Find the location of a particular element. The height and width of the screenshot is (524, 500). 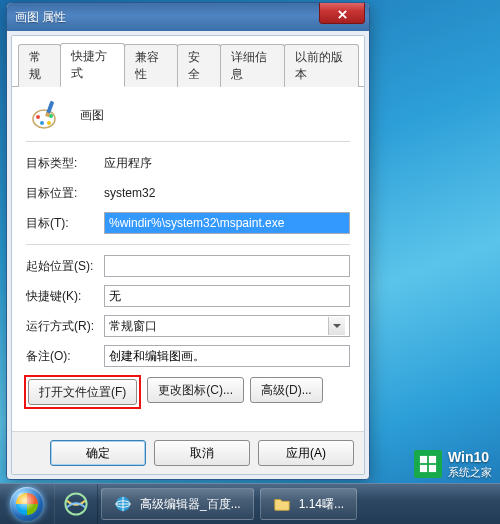

chevron-down-icon is located at coordinates (336, 326).